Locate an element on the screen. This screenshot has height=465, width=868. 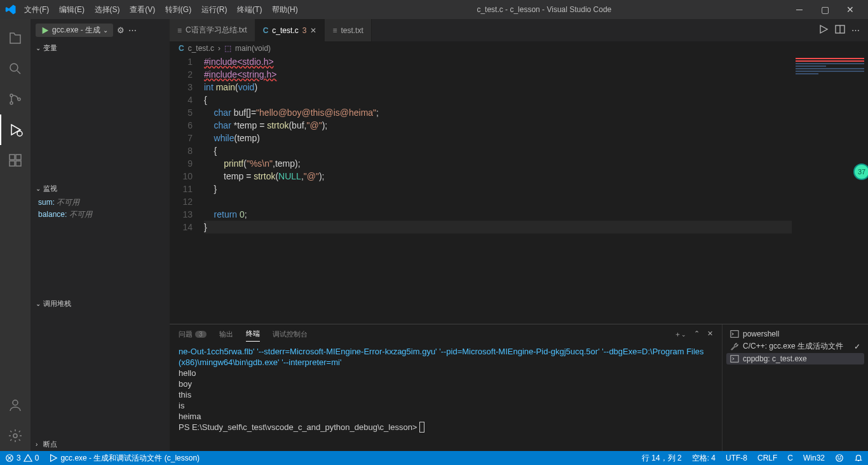
chevron-up-icon: ⌃ is located at coordinates (696, 335).